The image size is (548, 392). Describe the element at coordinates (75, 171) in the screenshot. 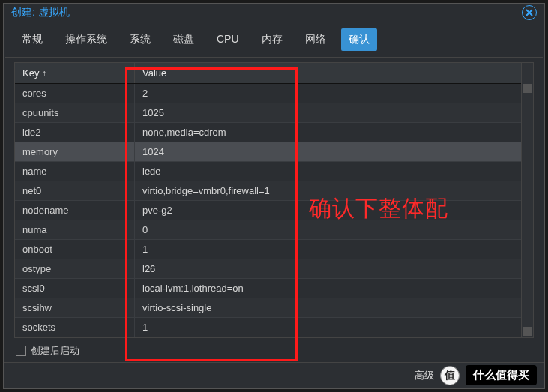

I see `cell-key: name` at that location.